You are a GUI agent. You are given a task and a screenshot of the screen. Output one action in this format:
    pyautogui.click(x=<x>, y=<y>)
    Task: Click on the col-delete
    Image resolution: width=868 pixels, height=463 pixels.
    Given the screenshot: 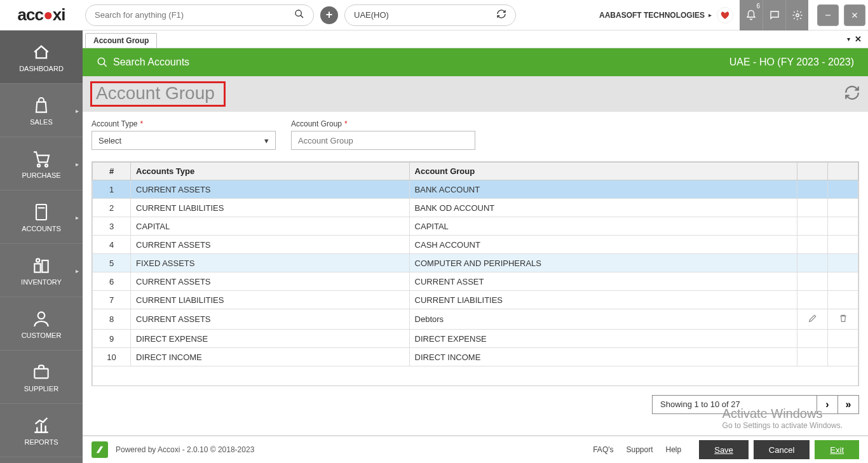 What is the action you would take?
    pyautogui.click(x=843, y=171)
    